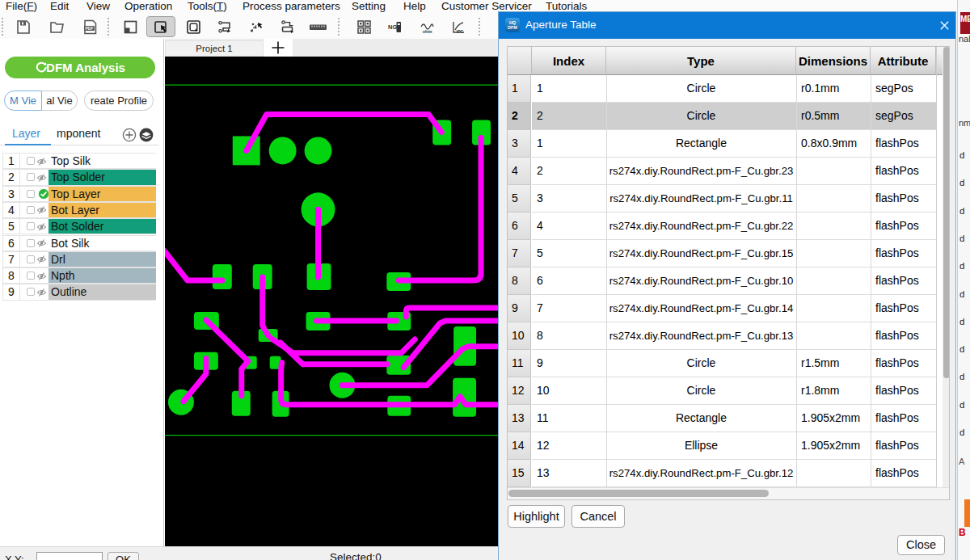 The width and height of the screenshot is (970, 560). Describe the element at coordinates (393, 27) in the screenshot. I see `svg-text: NG` at that location.